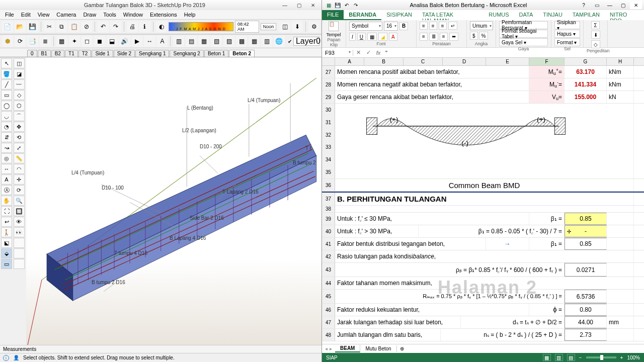  What do you see at coordinates (388, 335) in the screenshot?
I see `cell: Jumlah tulangan dlm satu baris,` at bounding box center [388, 335].